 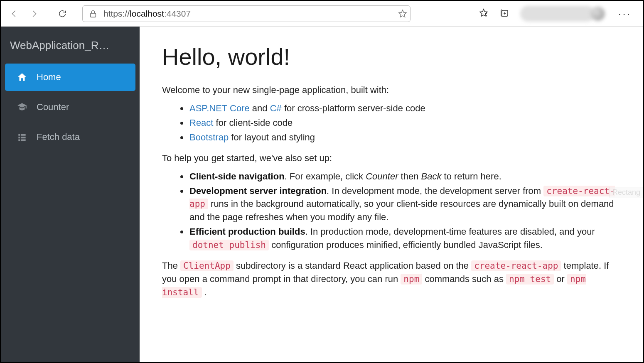 I want to click on stray-rectangle-label: Rectang, so click(x=627, y=193).